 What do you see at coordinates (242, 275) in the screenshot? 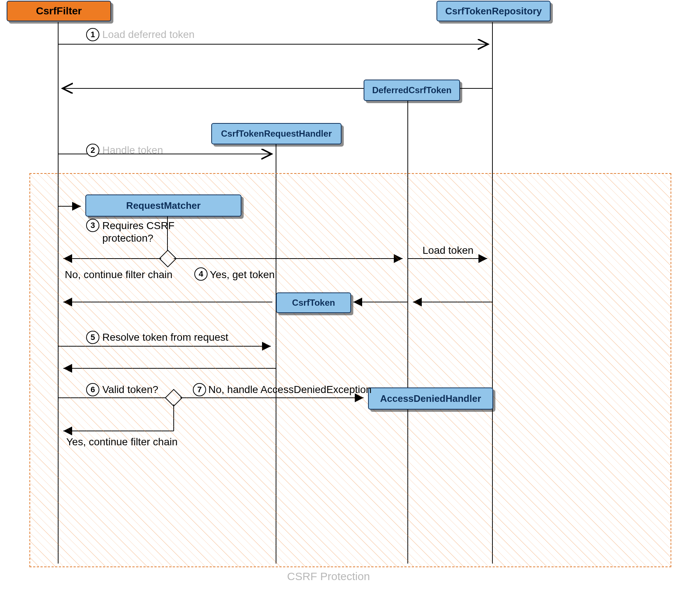
I see `step-label: Yes, get token` at bounding box center [242, 275].